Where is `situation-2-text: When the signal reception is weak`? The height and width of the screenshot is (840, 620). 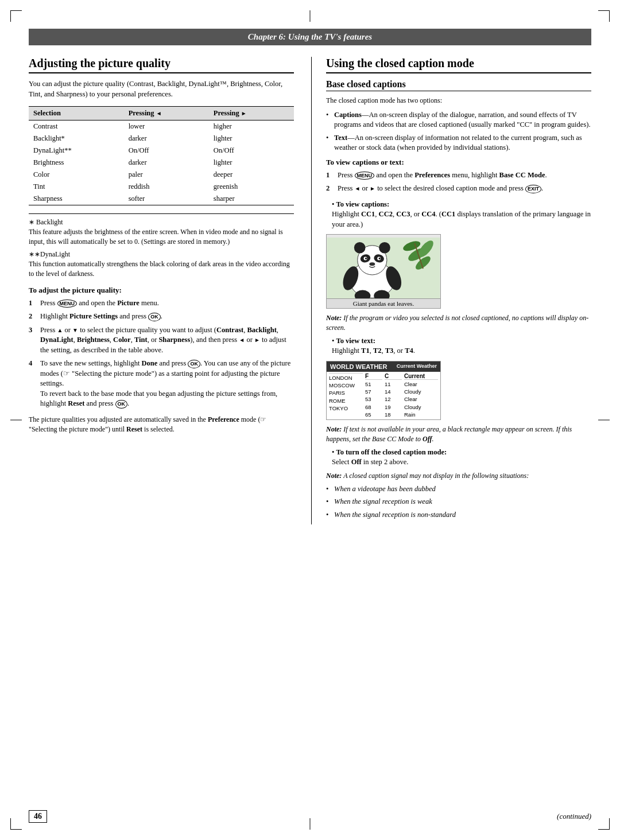 situation-2-text: When the signal reception is weak is located at coordinates (383, 502).